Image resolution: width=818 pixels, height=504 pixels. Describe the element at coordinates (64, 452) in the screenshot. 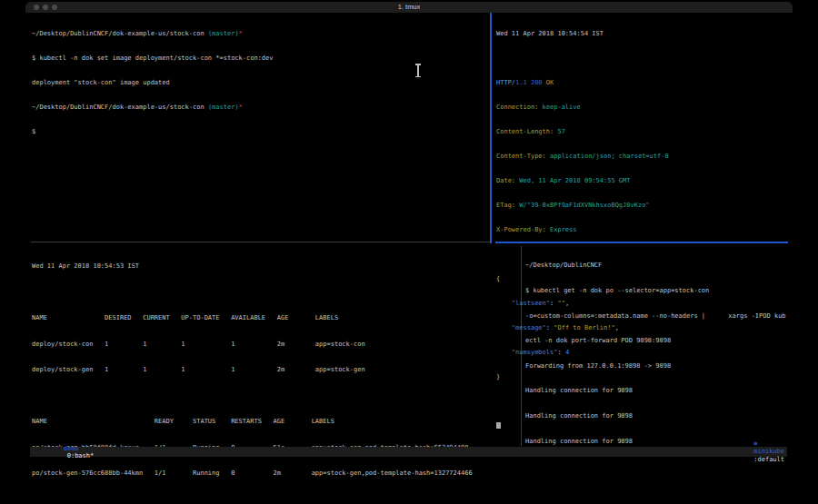

I see `status-left: demo 0:bash*` at that location.